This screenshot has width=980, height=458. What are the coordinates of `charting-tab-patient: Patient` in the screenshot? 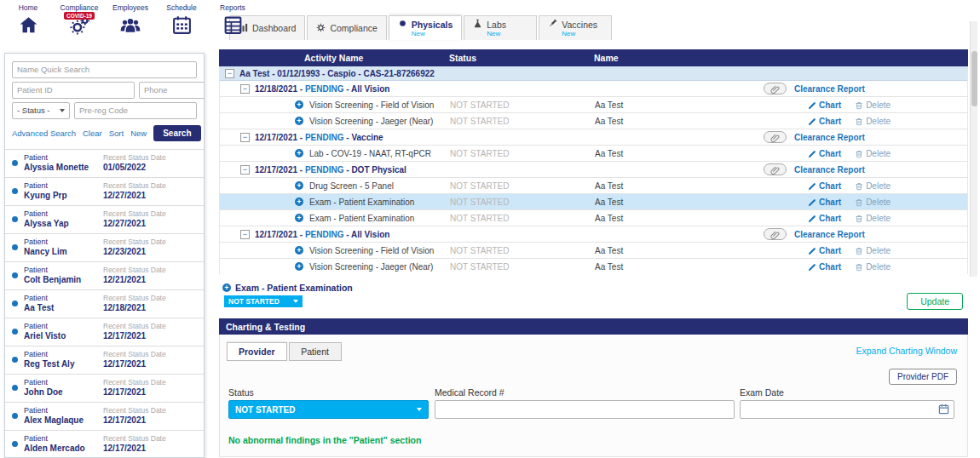 It's located at (315, 352).